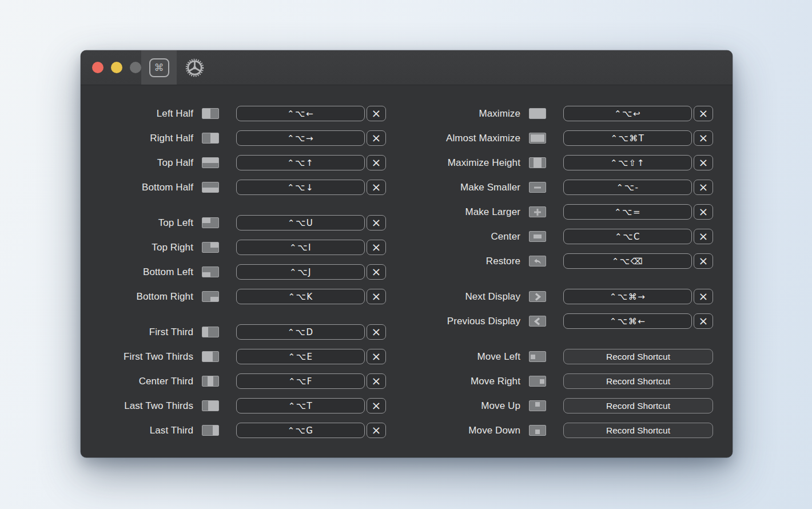 This screenshot has width=812, height=509. Describe the element at coordinates (628, 113) in the screenshot. I see `shortcut-field: ⌃⌥↩` at that location.